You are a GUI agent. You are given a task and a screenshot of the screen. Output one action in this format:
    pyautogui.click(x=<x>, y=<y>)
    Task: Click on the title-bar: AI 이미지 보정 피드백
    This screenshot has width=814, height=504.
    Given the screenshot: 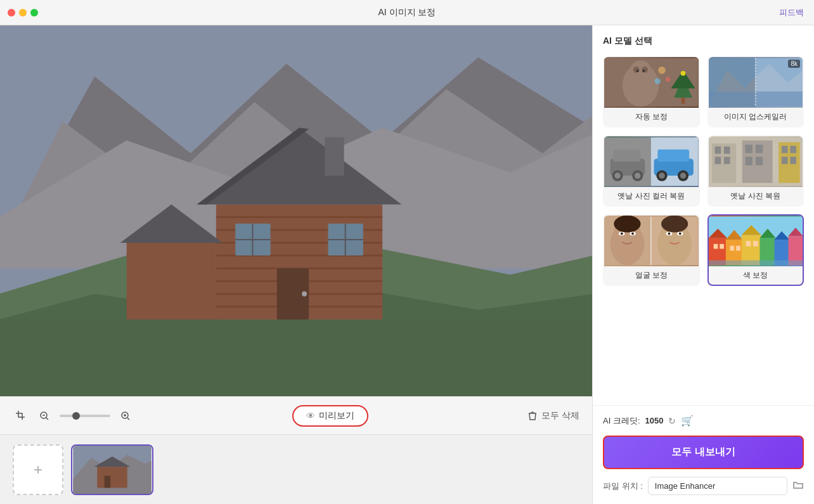 What is the action you would take?
    pyautogui.click(x=407, y=13)
    